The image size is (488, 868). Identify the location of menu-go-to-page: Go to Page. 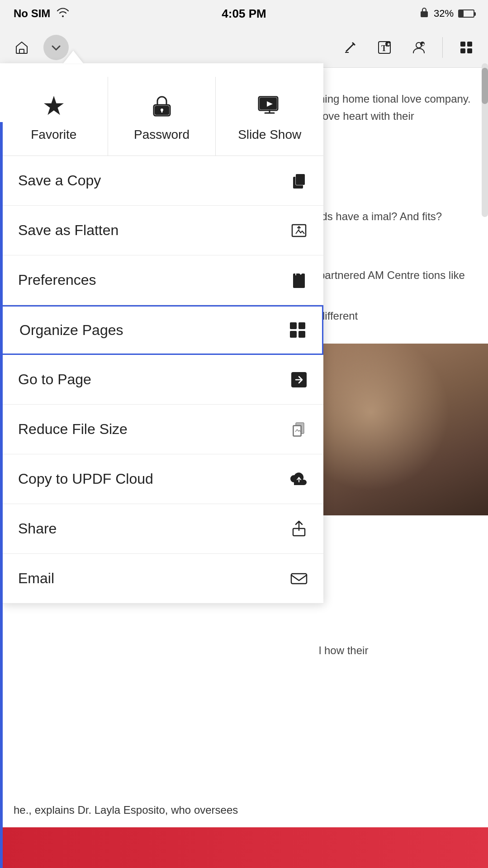
(162, 380).